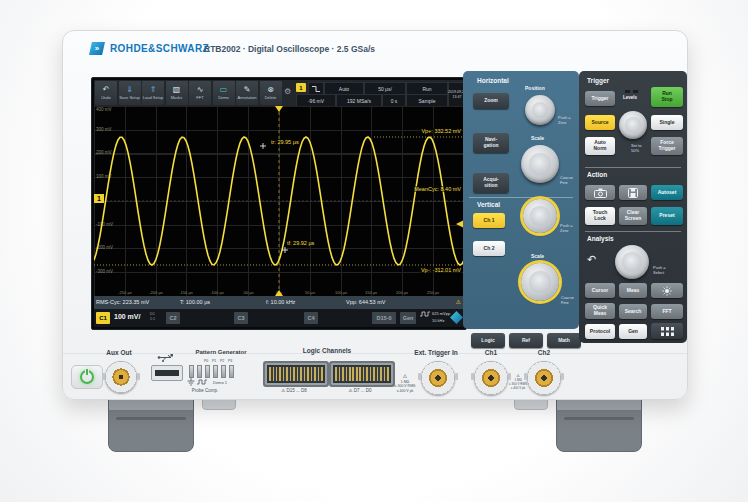  Describe the element at coordinates (438, 378) in the screenshot. I see `ext-trigger-connector` at that location.